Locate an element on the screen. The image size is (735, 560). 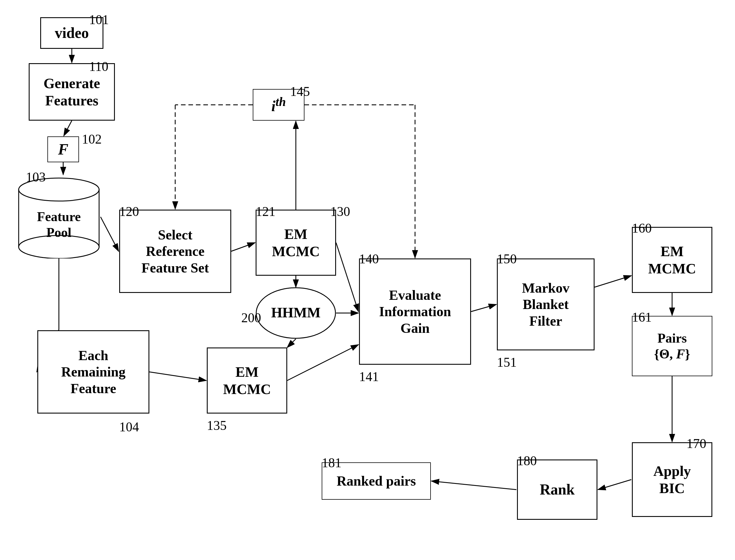
em-mcmc-right-label: EMMCMC is located at coordinates (672, 260).